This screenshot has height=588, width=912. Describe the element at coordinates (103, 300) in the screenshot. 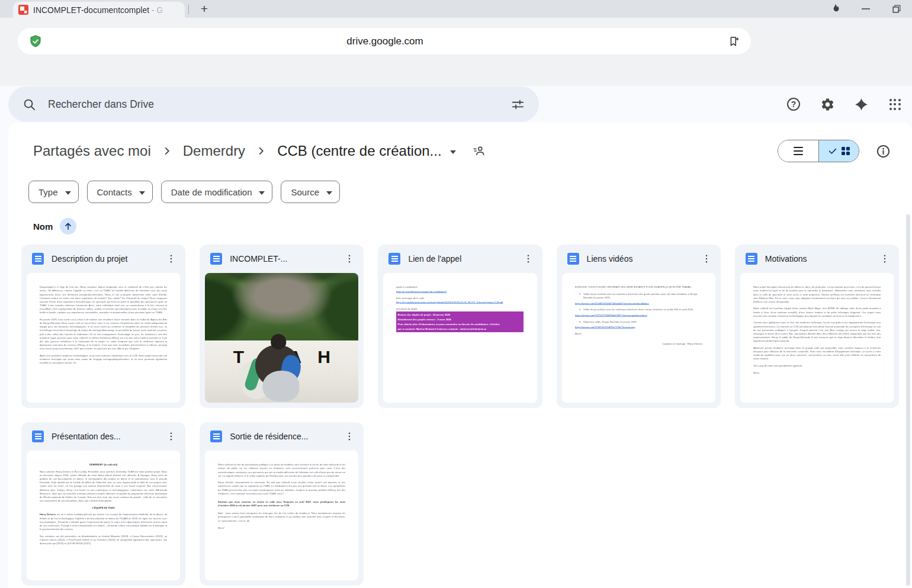

I see `thumbnail-text: Diagnostiqué·e à l'âge de huit ans, Harr…` at that location.